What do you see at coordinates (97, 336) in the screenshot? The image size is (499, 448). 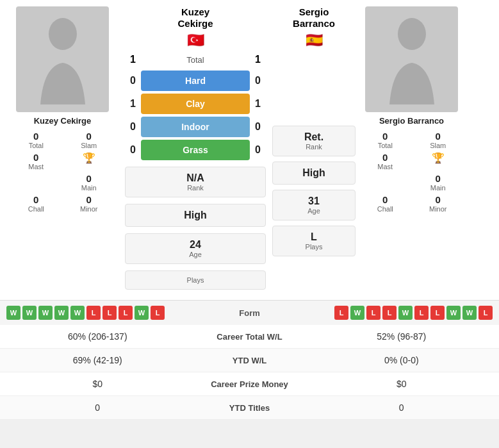 I see `stats-left-0: 60% (206-137)` at bounding box center [97, 336].